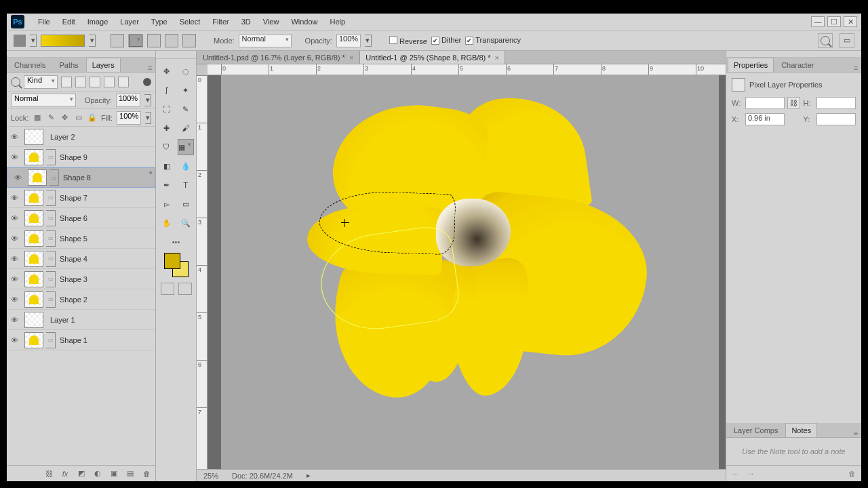  Describe the element at coordinates (186, 128) in the screenshot. I see `brush-tool: 🖌` at that location.